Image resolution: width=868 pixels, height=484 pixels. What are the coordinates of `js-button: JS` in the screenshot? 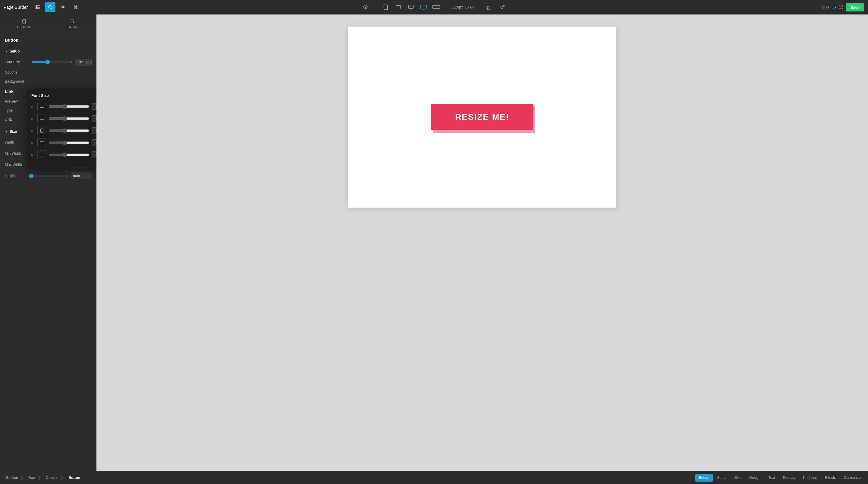 It's located at (834, 7).